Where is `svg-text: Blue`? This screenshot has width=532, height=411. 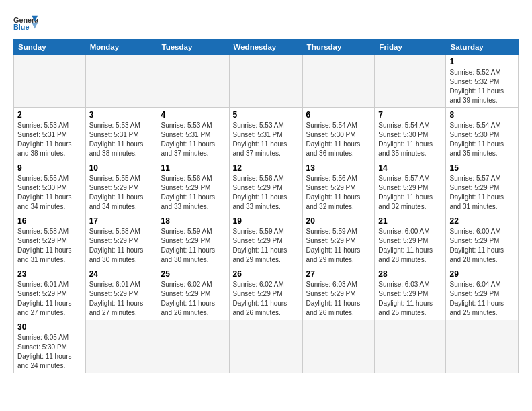 svg-text: Blue is located at coordinates (21, 27).